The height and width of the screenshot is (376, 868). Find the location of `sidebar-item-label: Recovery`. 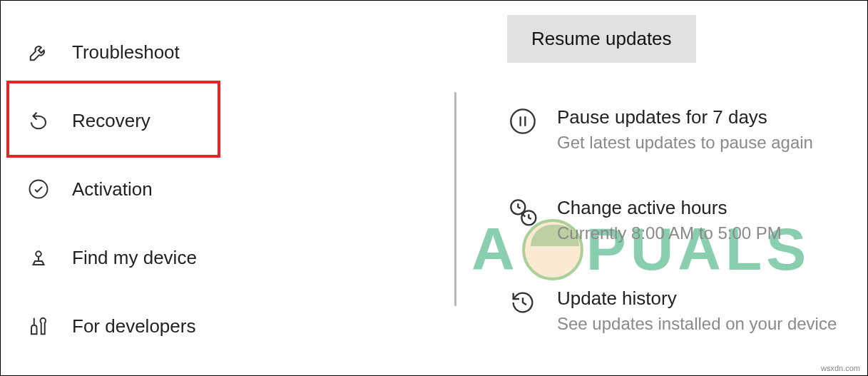

sidebar-item-label: Recovery is located at coordinates (111, 121).